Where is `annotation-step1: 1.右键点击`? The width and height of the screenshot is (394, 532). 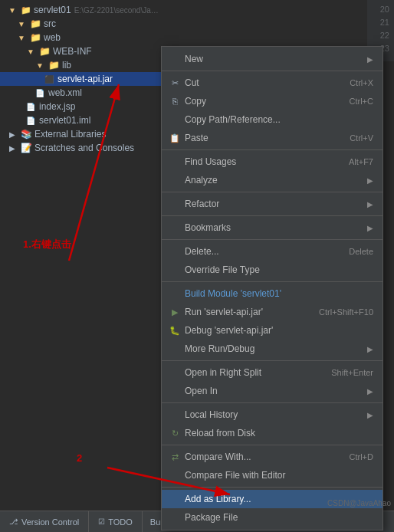
annotation-step1: 1.右键点击 is located at coordinates (48, 245).